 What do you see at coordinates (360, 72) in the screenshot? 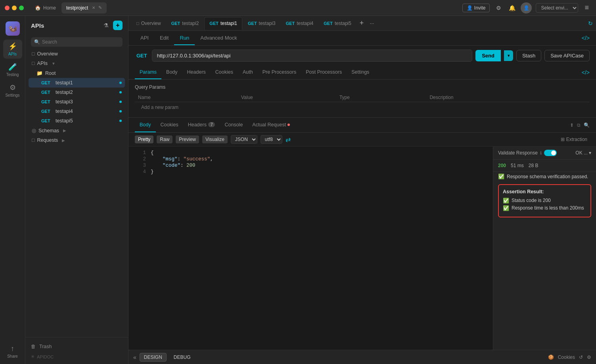
I see `params-tab-settings-label: Settings` at bounding box center [360, 72].